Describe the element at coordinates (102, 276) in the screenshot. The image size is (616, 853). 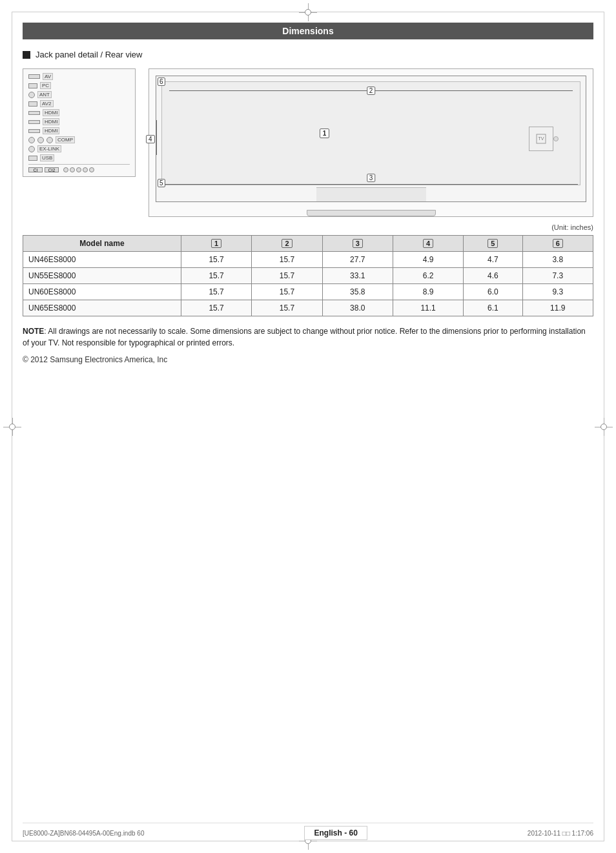
I see `model-name-cell: UN55ES8000` at that location.